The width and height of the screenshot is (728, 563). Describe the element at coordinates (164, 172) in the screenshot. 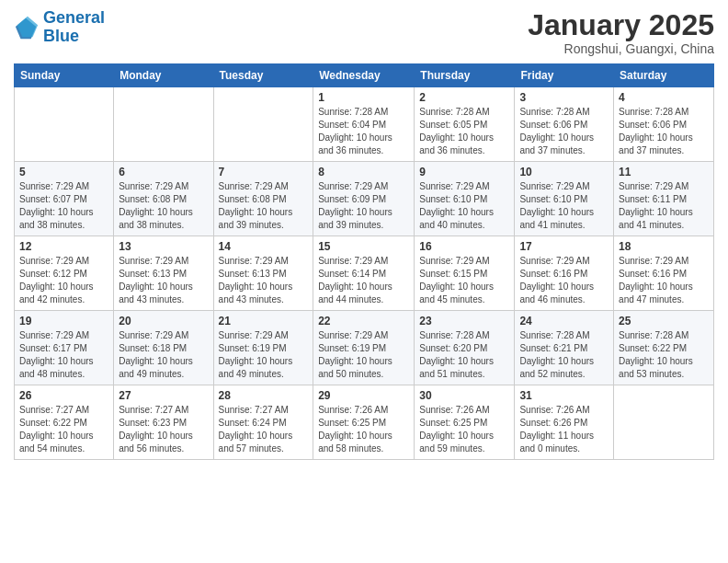

I see `day-number: 6` at that location.